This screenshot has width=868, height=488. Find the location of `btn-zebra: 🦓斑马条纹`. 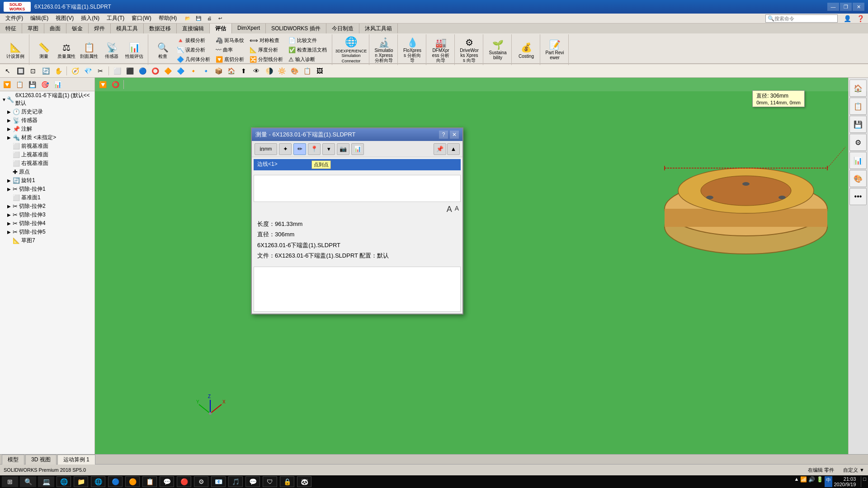

btn-zebra: 🦓斑马条纹 is located at coordinates (230, 40).